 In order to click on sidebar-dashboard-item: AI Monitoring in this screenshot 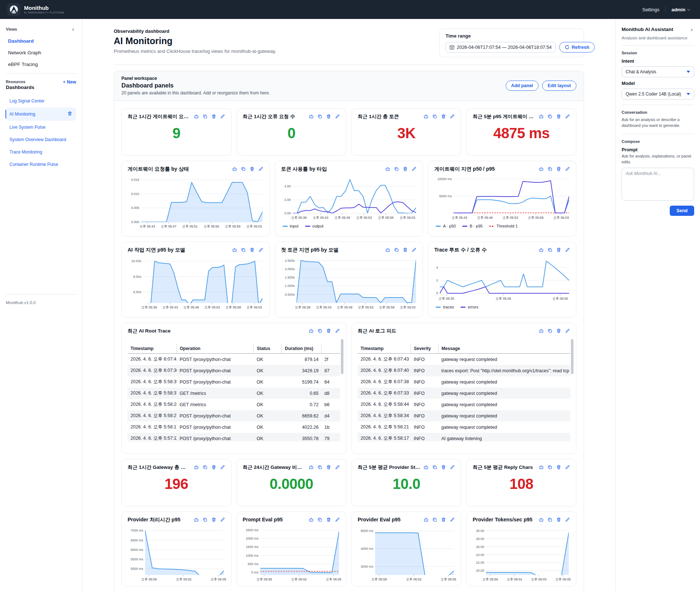, I will do `click(41, 114)`.